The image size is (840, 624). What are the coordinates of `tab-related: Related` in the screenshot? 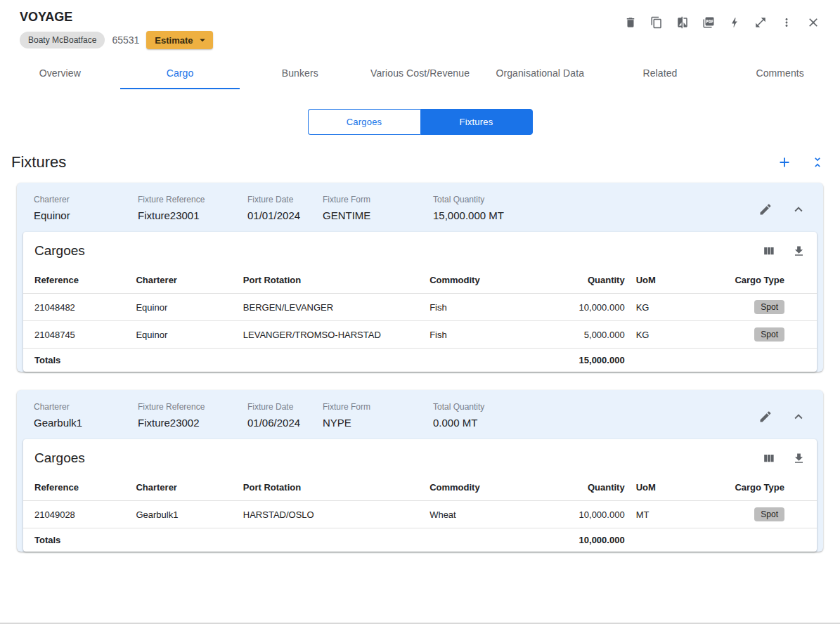 It's located at (661, 73).